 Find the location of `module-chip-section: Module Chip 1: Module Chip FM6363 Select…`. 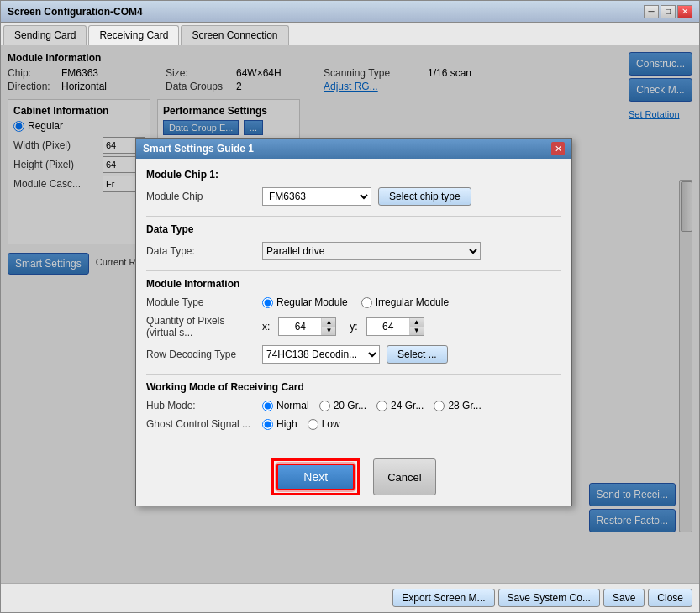

module-chip-section: Module Chip 1: Module Chip FM6363 Select… is located at coordinates (354, 187).